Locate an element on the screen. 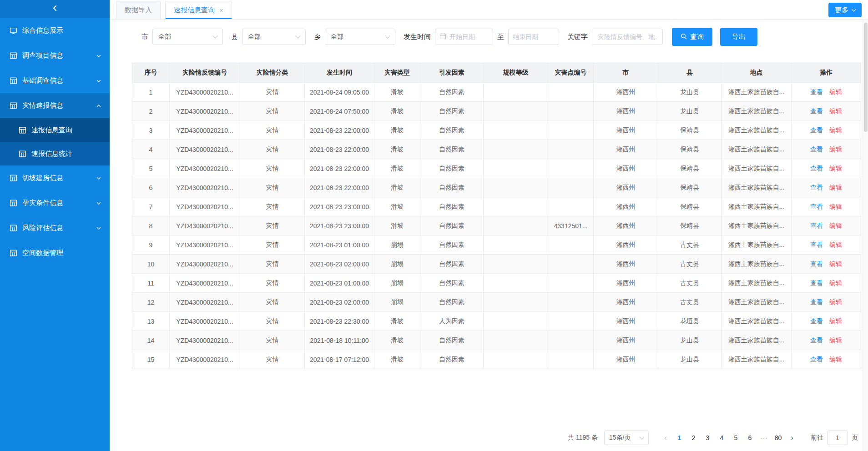 The image size is (868, 451). table-cell: 3 is located at coordinates (151, 130).